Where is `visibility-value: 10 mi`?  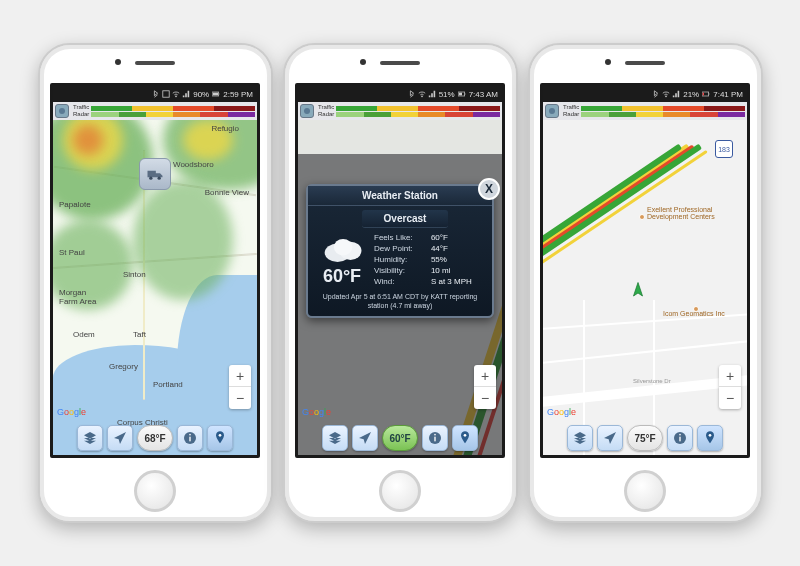
visibility-value: 10 mi is located at coordinates (458, 270).